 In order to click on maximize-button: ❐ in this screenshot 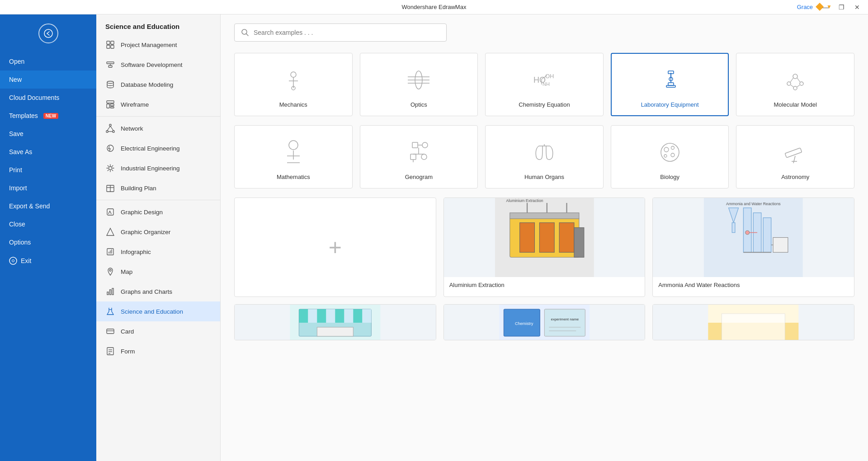, I will do `click(842, 7)`.